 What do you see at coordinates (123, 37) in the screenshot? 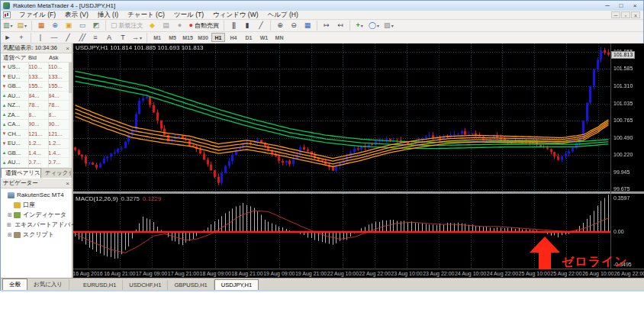
I see `text-label-tool-button: T` at bounding box center [123, 37].